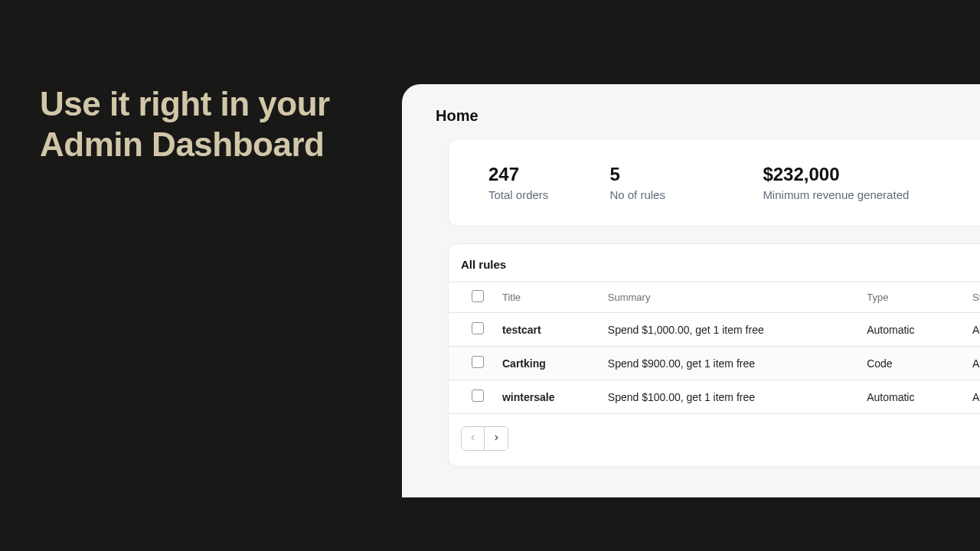 This screenshot has width=980, height=551. What do you see at coordinates (714, 347) in the screenshot?
I see `rules-table: Title Summary Type Status Used testcart …` at bounding box center [714, 347].